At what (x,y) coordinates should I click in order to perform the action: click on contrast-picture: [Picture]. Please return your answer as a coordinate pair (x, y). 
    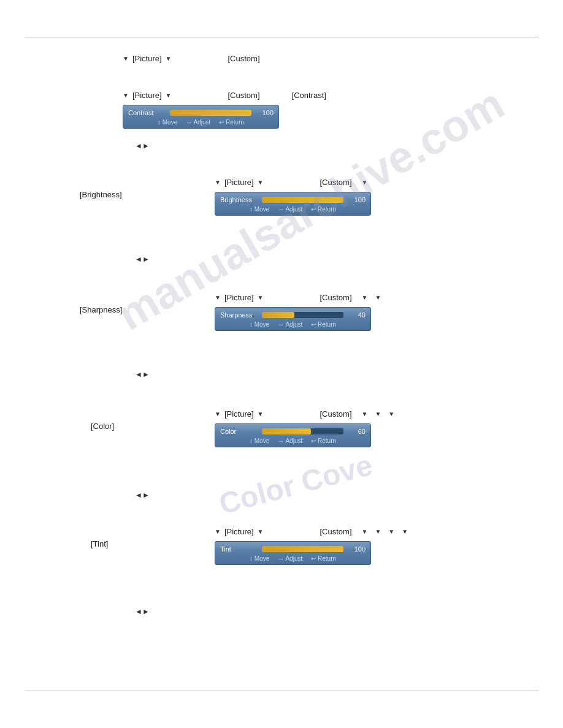
    Looking at the image, I should click on (147, 96).